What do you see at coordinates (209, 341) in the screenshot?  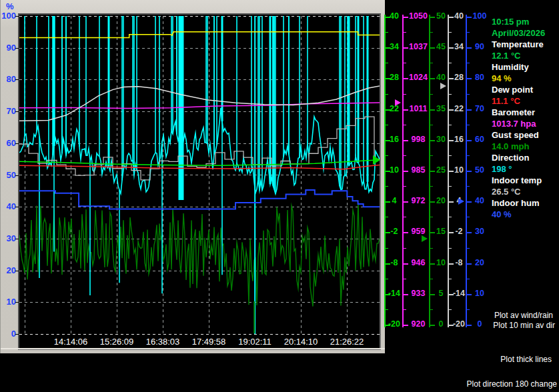 I see `time-axis-label: 17:49:58` at bounding box center [209, 341].